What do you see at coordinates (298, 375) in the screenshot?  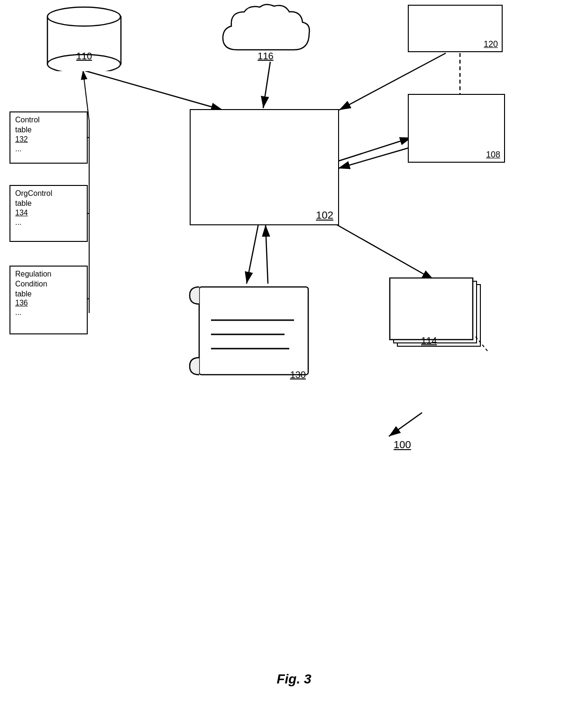 I see `node-130-label: 130` at bounding box center [298, 375].